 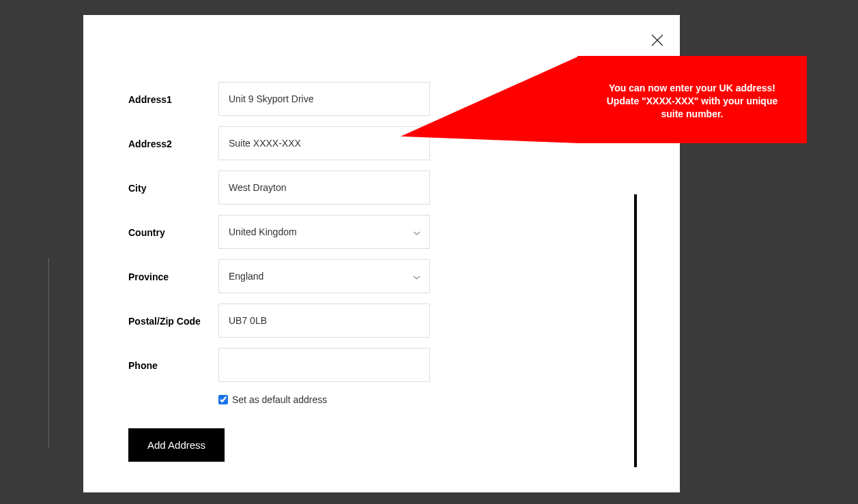 What do you see at coordinates (378, 400) in the screenshot?
I see `default-address-row: Set as default address` at bounding box center [378, 400].